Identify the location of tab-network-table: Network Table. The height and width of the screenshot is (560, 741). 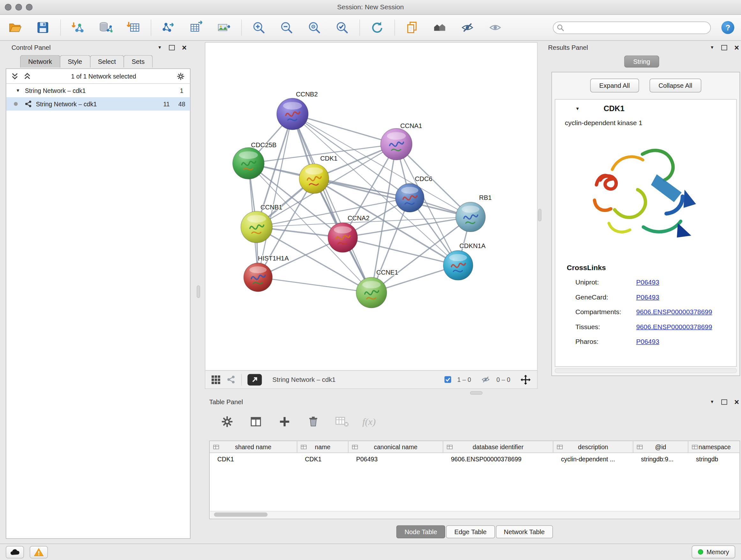
(524, 532).